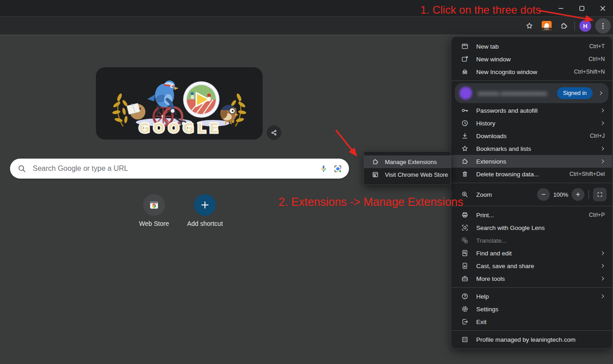 This screenshot has width=613, height=364. What do you see at coordinates (22, 169) in the screenshot?
I see `search-icon` at bounding box center [22, 169].